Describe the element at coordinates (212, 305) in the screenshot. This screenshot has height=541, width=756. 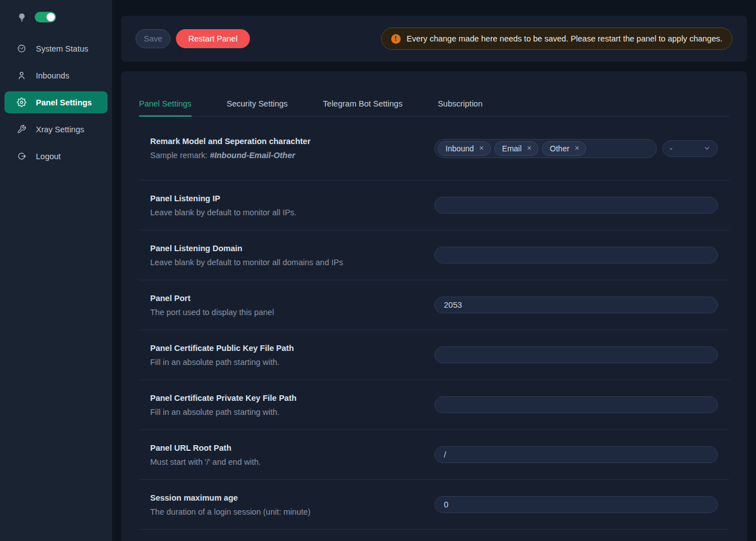
I see `row-text: Panel PortThe port used to display this …` at that location.